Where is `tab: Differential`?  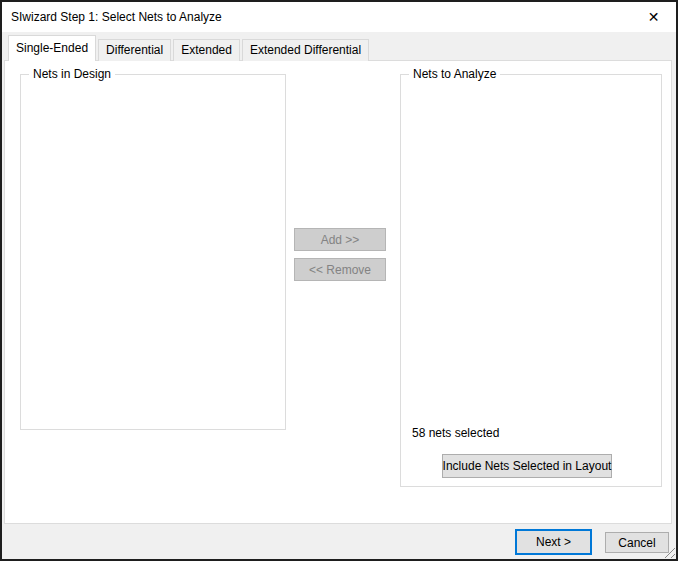
tab: Differential is located at coordinates (134, 50).